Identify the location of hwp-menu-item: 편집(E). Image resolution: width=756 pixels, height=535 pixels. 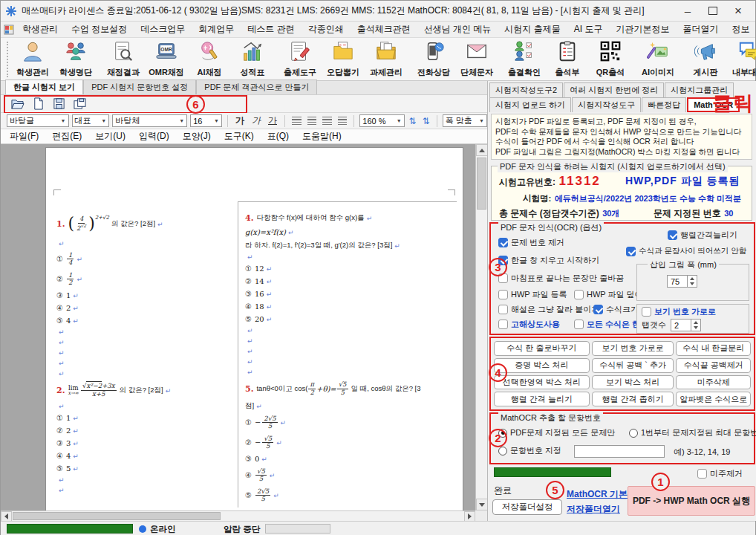
(67, 137).